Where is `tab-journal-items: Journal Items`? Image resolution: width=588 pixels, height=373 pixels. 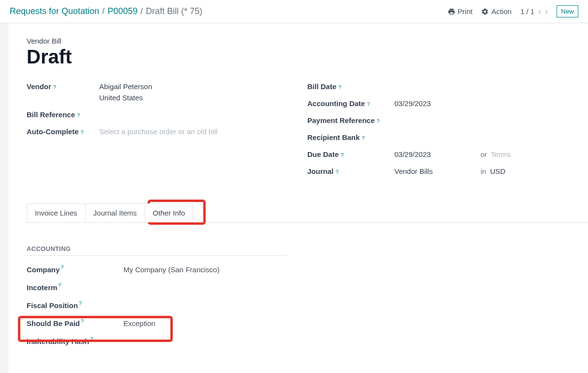 tab-journal-items: Journal Items is located at coordinates (115, 213).